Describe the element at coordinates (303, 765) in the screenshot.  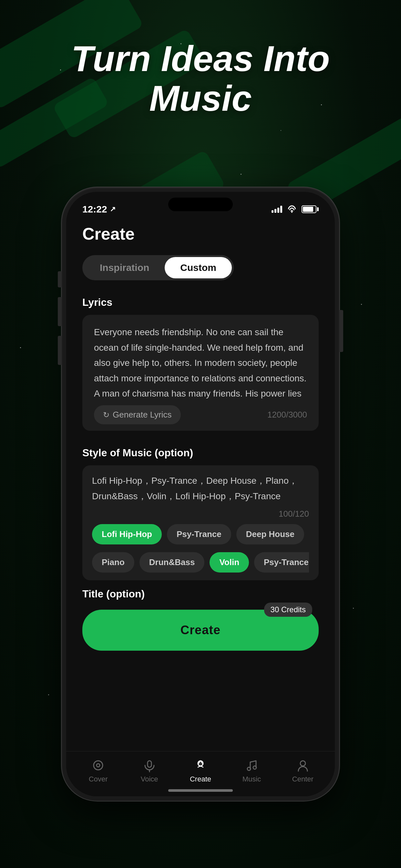
I see `center-icon` at that location.